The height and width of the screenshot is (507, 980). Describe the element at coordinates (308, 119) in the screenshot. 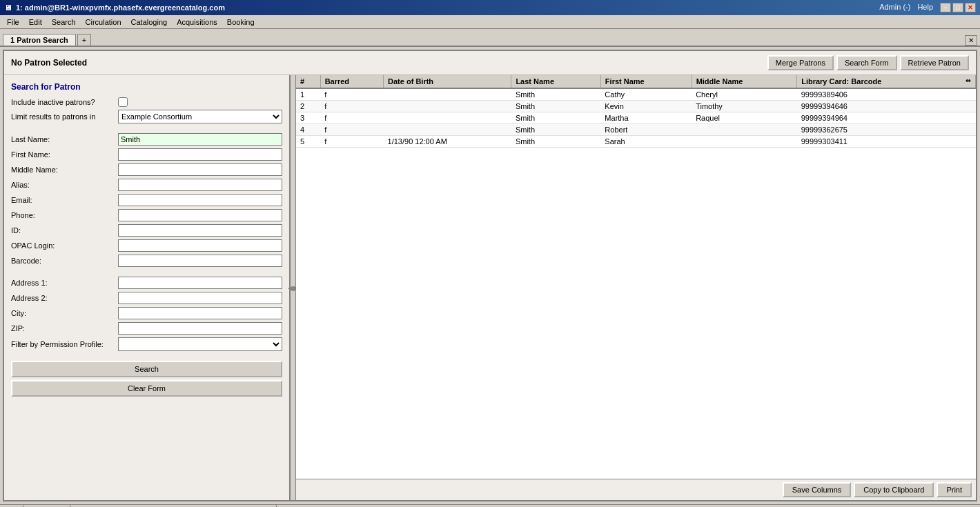

I see `cell-num: 3` at that location.